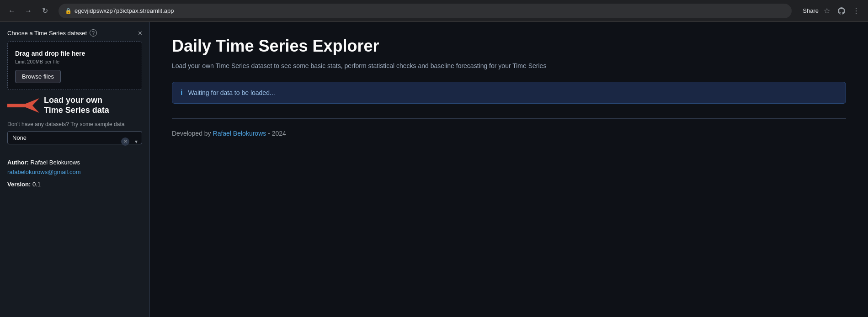 This screenshot has height=317, width=868. What do you see at coordinates (509, 93) in the screenshot?
I see `info-banner: i Waiting for data to be loaded...` at bounding box center [509, 93].